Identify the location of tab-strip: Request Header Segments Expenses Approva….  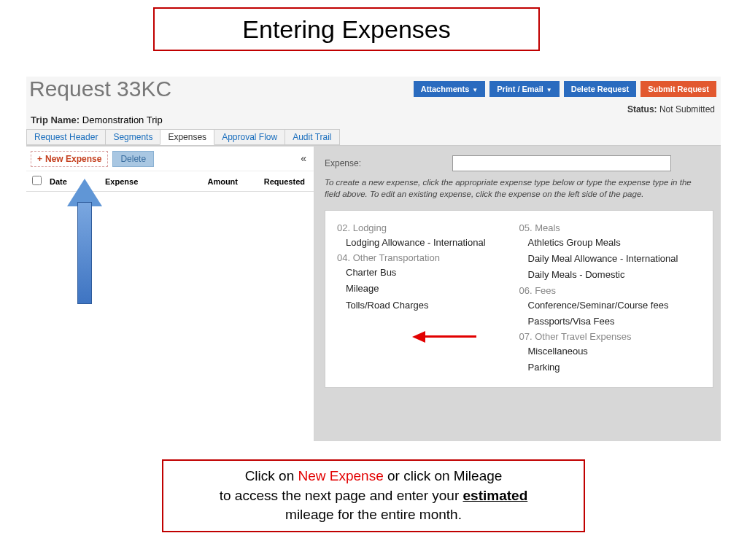
(374, 137).